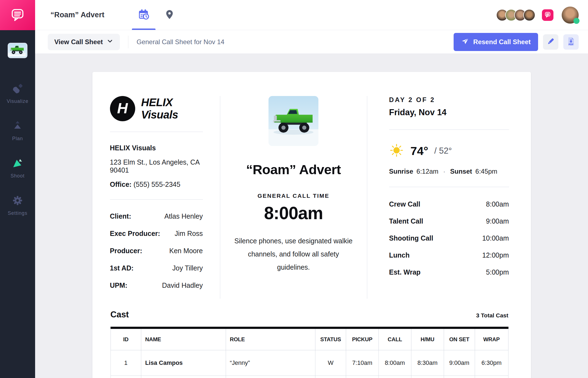 The width and height of the screenshot is (588, 378). What do you see at coordinates (172, 109) in the screenshot?
I see `company-logo-text: HELIX Visuals` at bounding box center [172, 109].